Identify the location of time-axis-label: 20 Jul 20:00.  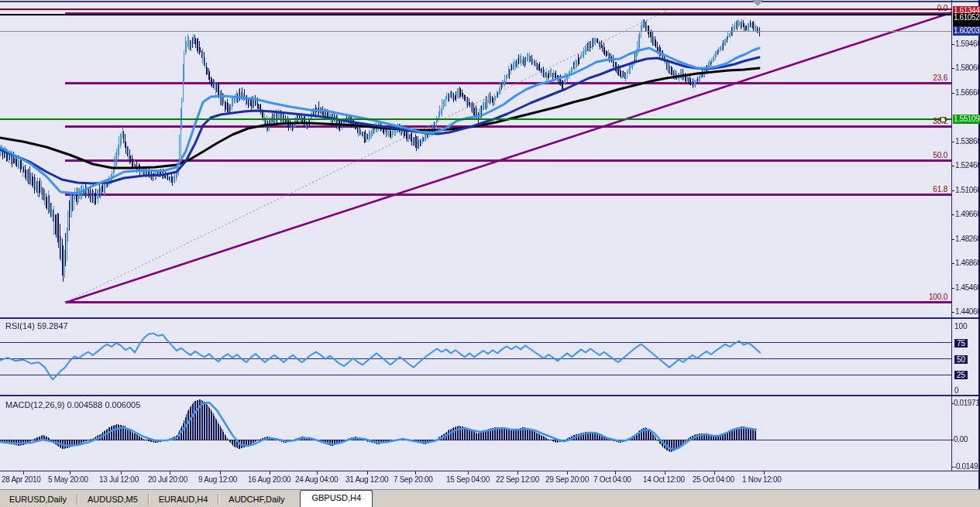
(167, 480).